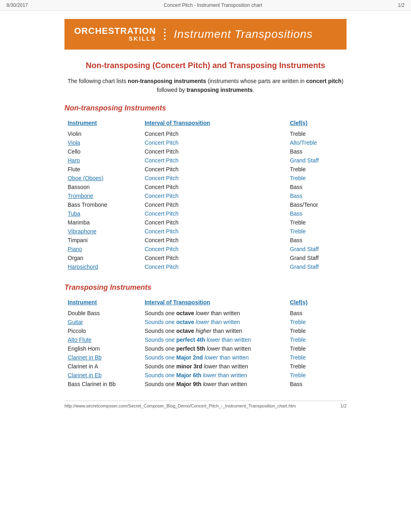 Image resolution: width=411 pixels, height=532 pixels. Describe the element at coordinates (206, 258) in the screenshot. I see `table-row: OrganConcert PitchGrand Staff` at that location.